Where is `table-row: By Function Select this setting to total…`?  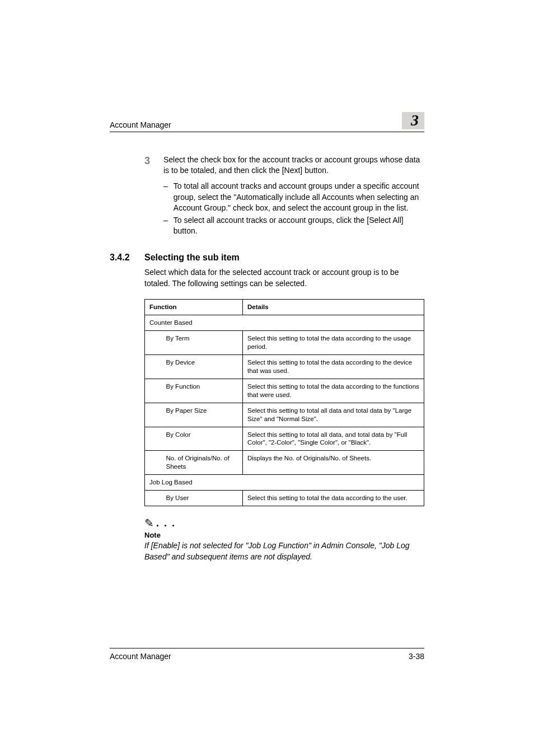 table-row: By Function Select this setting to total… is located at coordinates (284, 391).